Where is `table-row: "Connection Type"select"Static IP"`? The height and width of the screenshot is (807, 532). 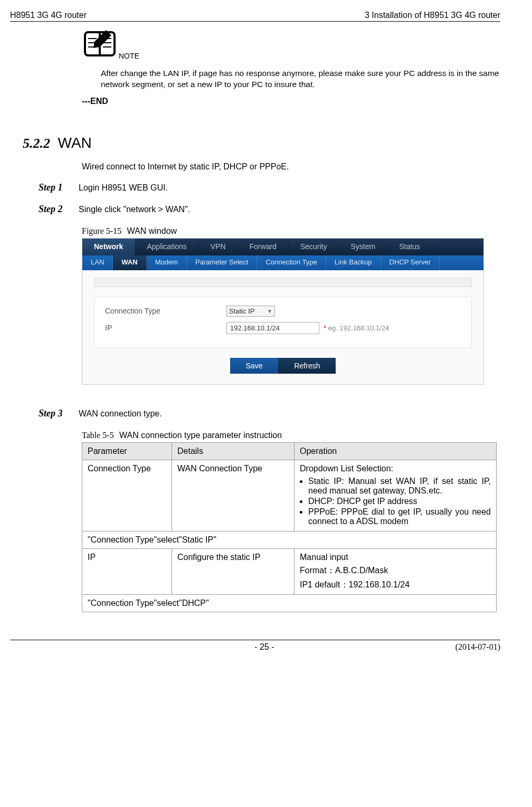 table-row: "Connection Type"select"Static IP" is located at coordinates (289, 539).